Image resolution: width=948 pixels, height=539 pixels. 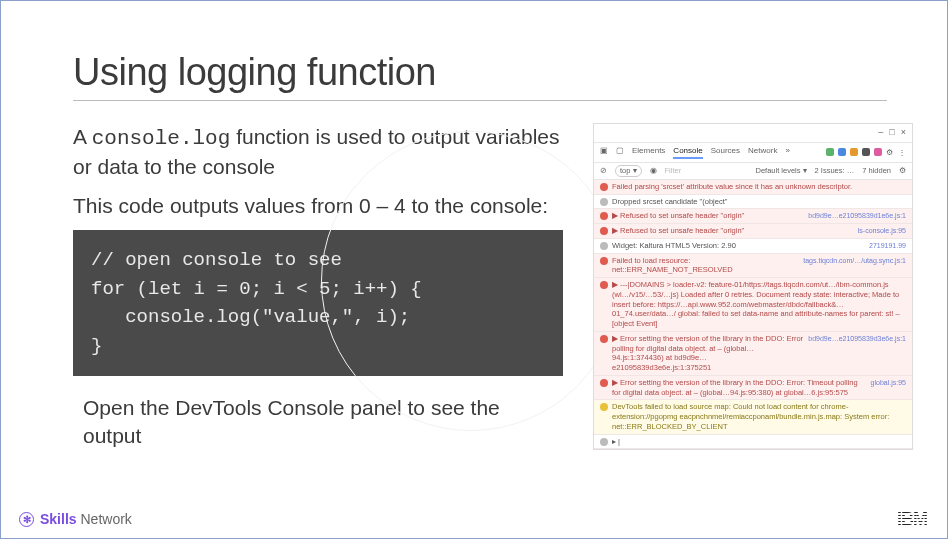 I want to click on code-block: // open console to see for (let i = 0; i…, so click(x=318, y=303).